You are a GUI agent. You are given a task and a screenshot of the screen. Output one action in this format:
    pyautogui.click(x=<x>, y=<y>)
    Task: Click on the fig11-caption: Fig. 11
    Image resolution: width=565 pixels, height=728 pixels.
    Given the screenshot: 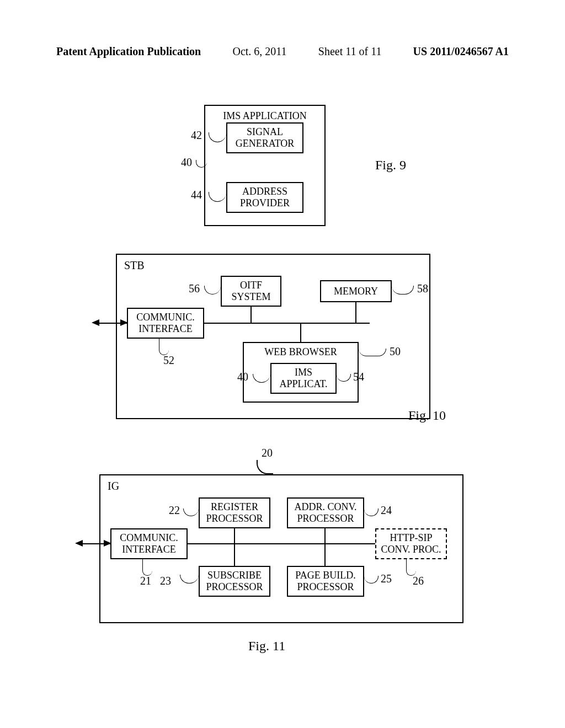 What is the action you would take?
    pyautogui.click(x=267, y=646)
    